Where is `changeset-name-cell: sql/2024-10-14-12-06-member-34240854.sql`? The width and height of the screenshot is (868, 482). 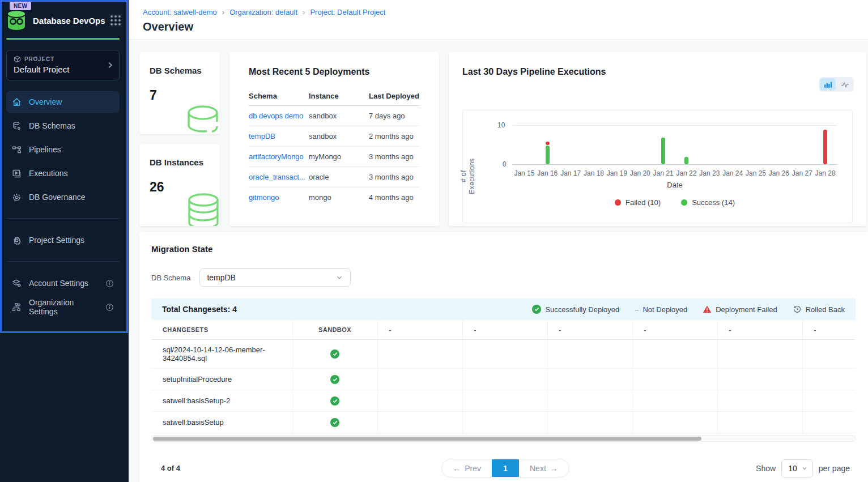 changeset-name-cell: sql/2024-10-14-12-06-member-34240854.sql is located at coordinates (222, 355).